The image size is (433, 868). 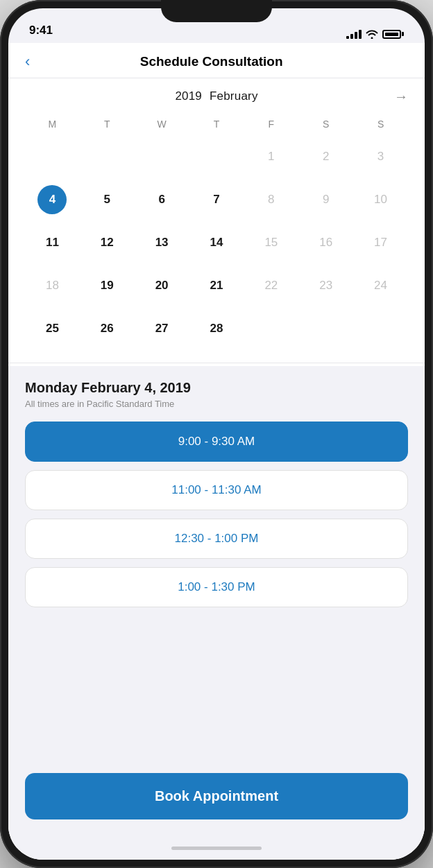 I want to click on cal-day-11: 11, so click(x=53, y=243).